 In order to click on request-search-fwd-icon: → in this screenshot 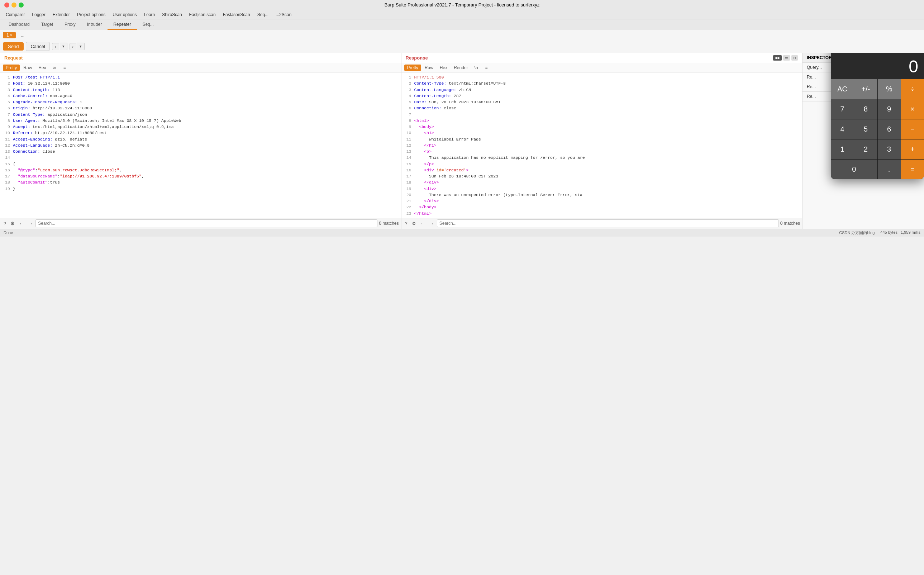, I will do `click(30, 224)`.